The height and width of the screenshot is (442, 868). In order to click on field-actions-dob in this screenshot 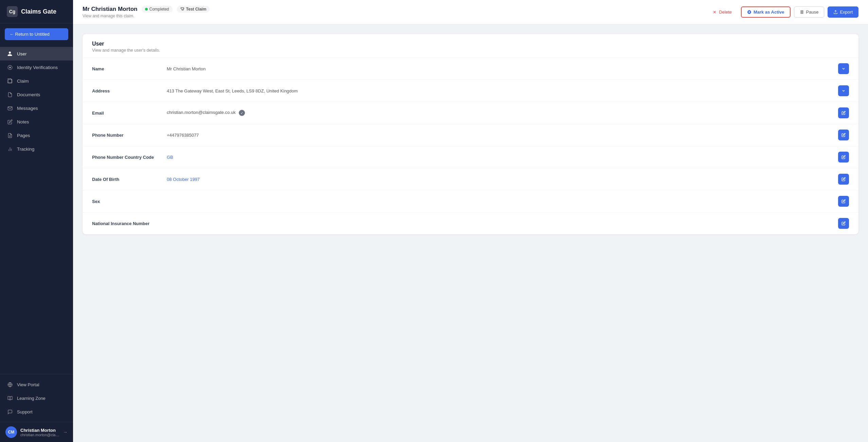, I will do `click(844, 179)`.